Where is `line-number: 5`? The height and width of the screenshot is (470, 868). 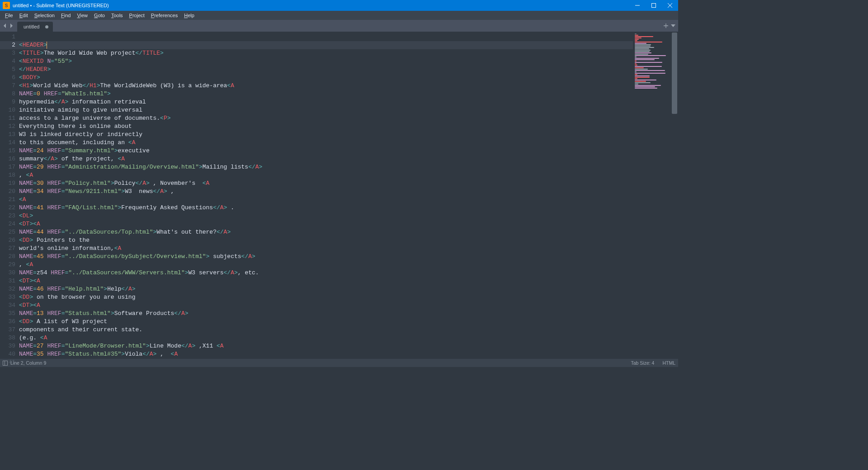 line-number: 5 is located at coordinates (9, 70).